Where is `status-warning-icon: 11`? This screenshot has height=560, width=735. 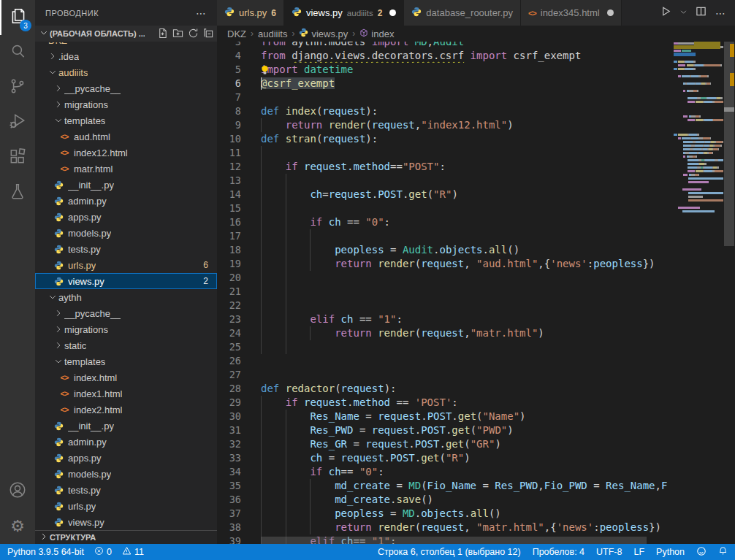 status-warning-icon: 11 is located at coordinates (133, 552).